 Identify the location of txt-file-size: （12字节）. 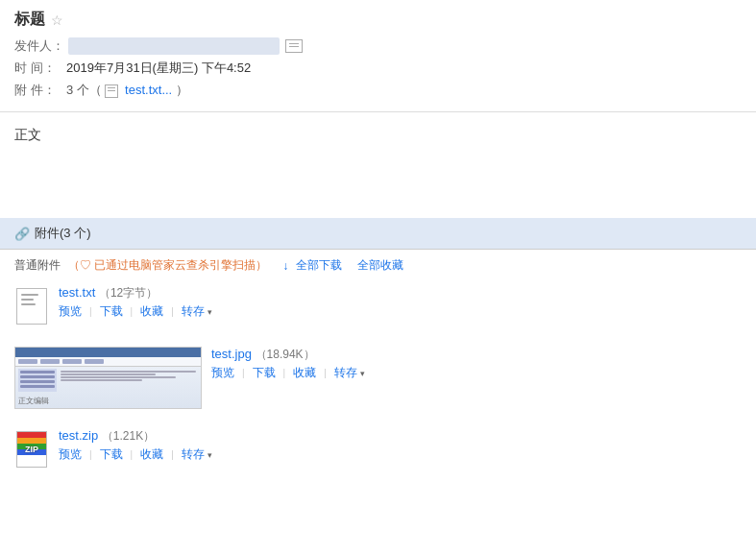
(129, 293).